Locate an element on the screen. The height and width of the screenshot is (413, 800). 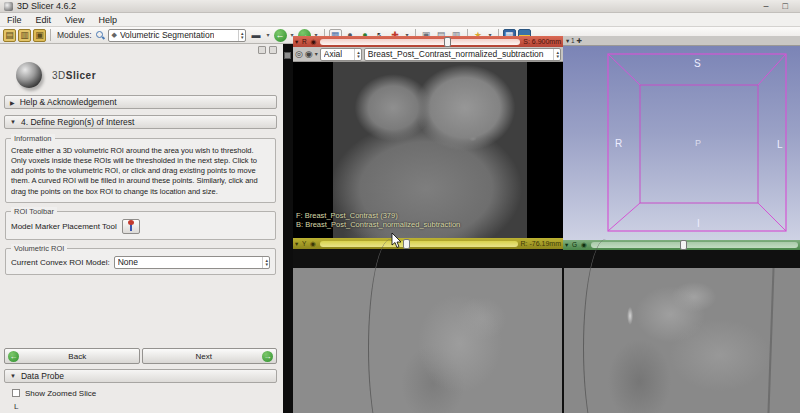
axis-label-superior: S is located at coordinates (698, 64).